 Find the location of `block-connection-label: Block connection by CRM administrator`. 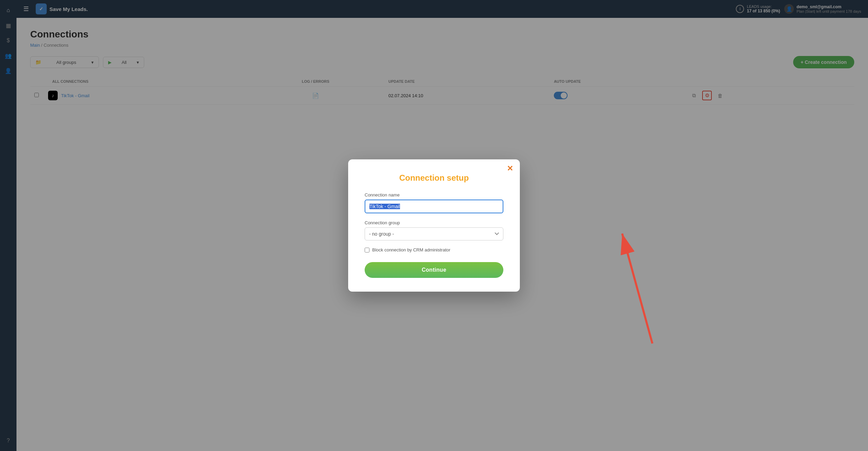

block-connection-label: Block connection by CRM administrator is located at coordinates (411, 250).